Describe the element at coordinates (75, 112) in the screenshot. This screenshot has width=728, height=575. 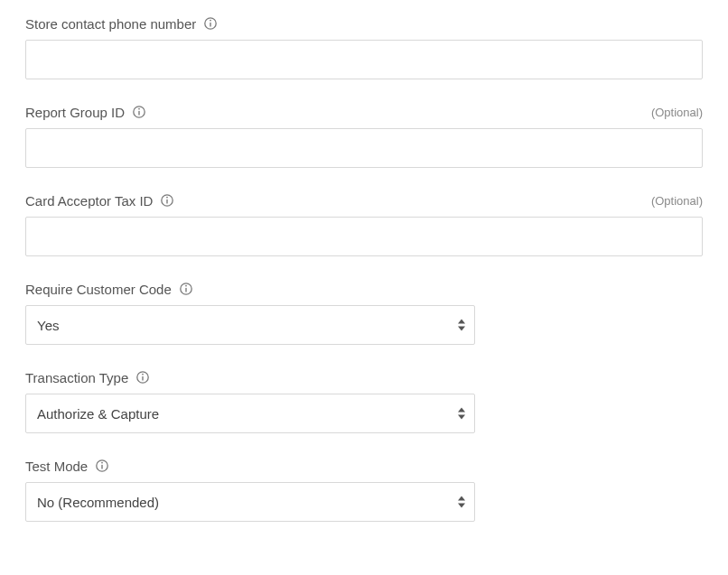
I see `report-group-label: Report Group ID` at that location.